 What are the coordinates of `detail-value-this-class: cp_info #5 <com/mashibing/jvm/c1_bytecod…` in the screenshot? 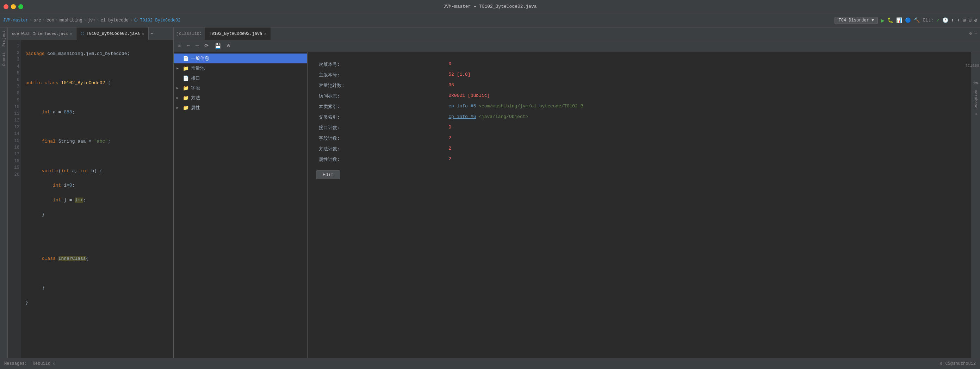 It's located at (704, 107).